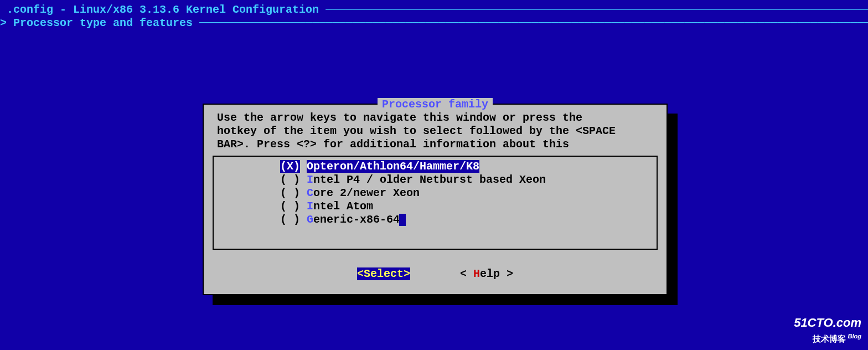 Image resolution: width=868 pixels, height=350 pixels. I want to click on angle-open: <, so click(360, 274).